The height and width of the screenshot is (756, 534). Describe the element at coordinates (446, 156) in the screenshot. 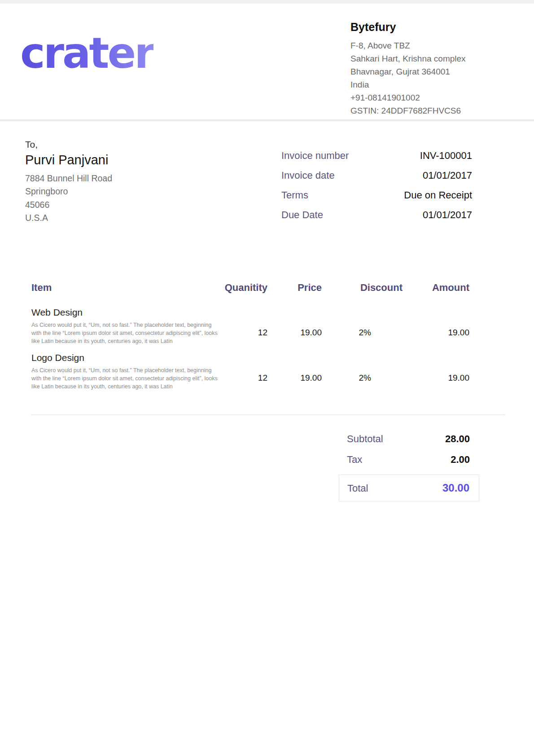

I see `invoice-number-value: INV-100001` at that location.